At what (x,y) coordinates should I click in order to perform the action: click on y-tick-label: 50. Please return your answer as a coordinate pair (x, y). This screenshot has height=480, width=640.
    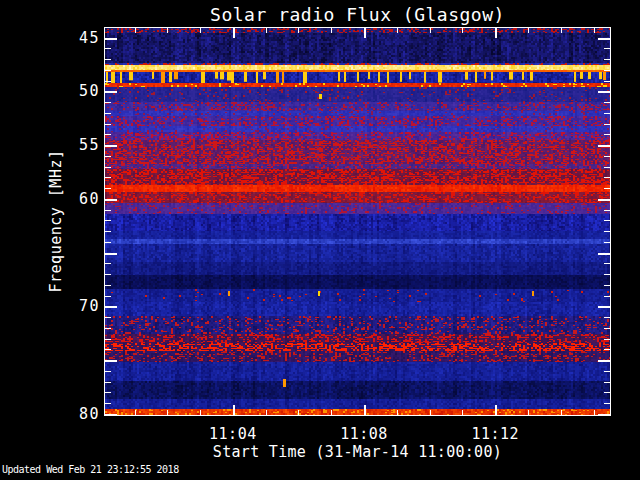
    Looking at the image, I should click on (79, 91).